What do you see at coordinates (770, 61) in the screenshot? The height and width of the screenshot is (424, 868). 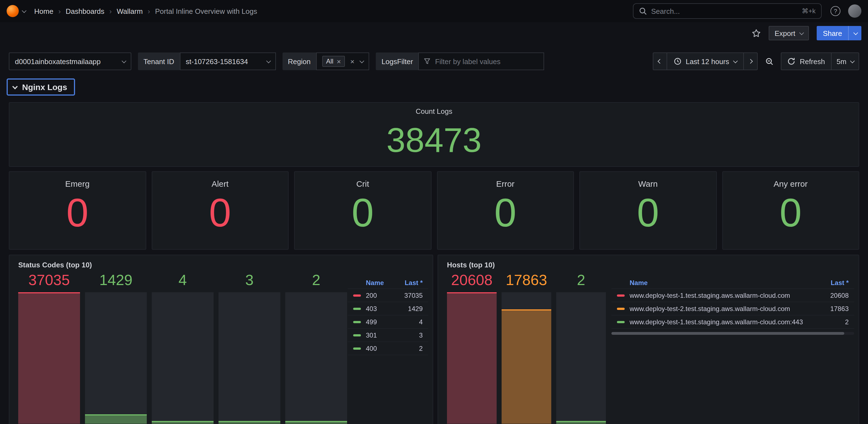 I see `zoom-out-button` at bounding box center [770, 61].